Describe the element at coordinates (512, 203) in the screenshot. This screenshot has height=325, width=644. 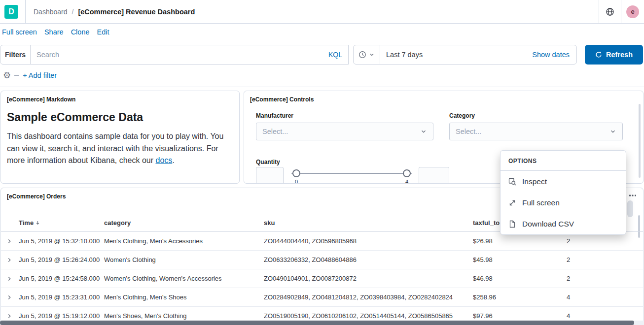
I see `fullscreen-icon` at that location.